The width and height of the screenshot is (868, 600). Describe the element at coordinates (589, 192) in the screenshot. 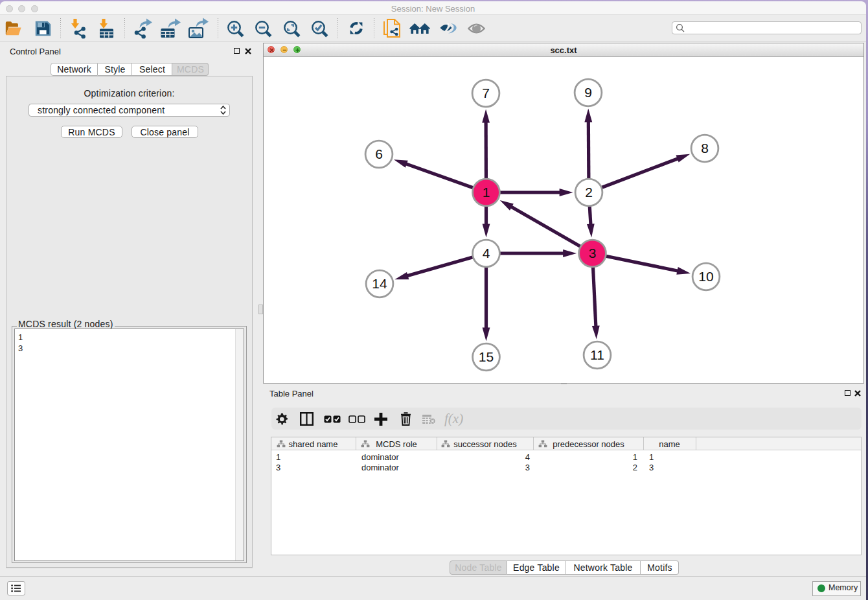

I see `svg-text: 2` at that location.